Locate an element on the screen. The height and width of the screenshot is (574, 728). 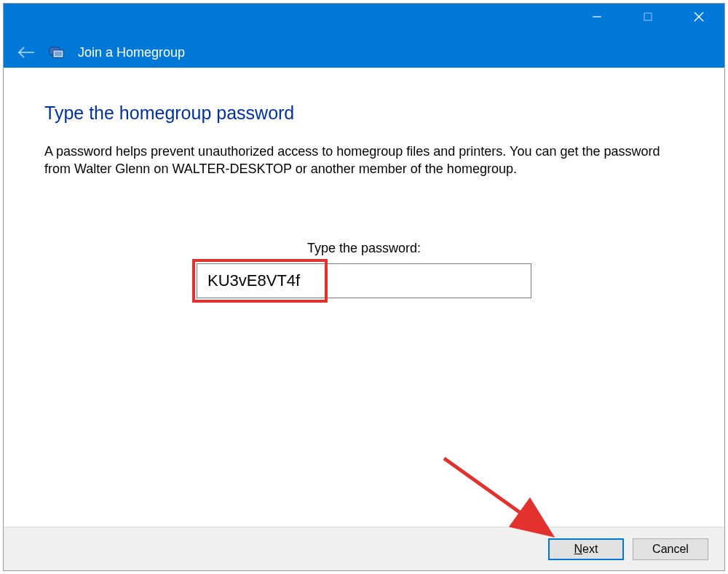
footer: Next Cancel is located at coordinates (364, 549).